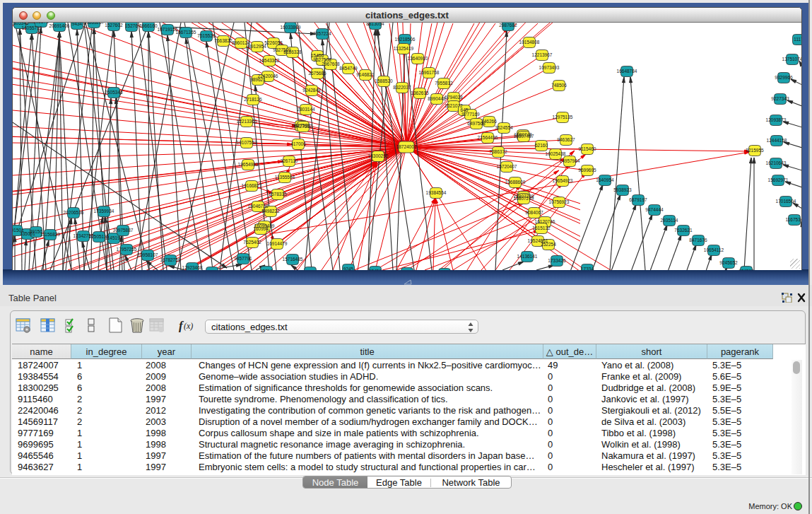 The width and height of the screenshot is (812, 514). Describe the element at coordinates (570, 161) in the screenshot. I see `svg-text: 14957984` at that location.